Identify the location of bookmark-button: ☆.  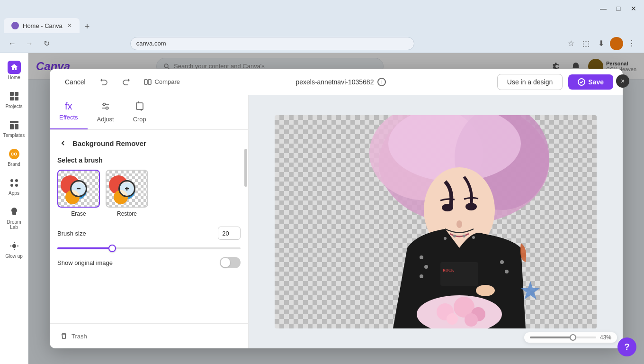
(571, 44).